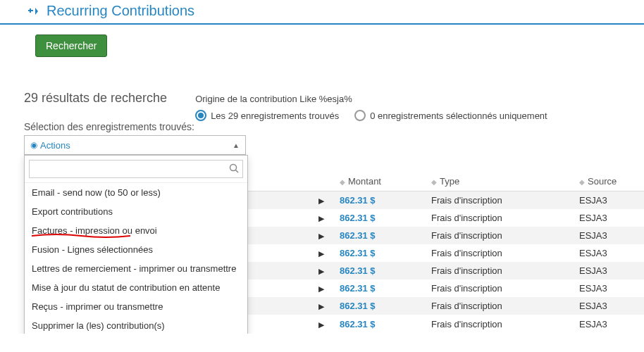 This screenshot has height=352, width=644. Describe the element at coordinates (55, 145) in the screenshot. I see `actions-label: Actions` at that location.